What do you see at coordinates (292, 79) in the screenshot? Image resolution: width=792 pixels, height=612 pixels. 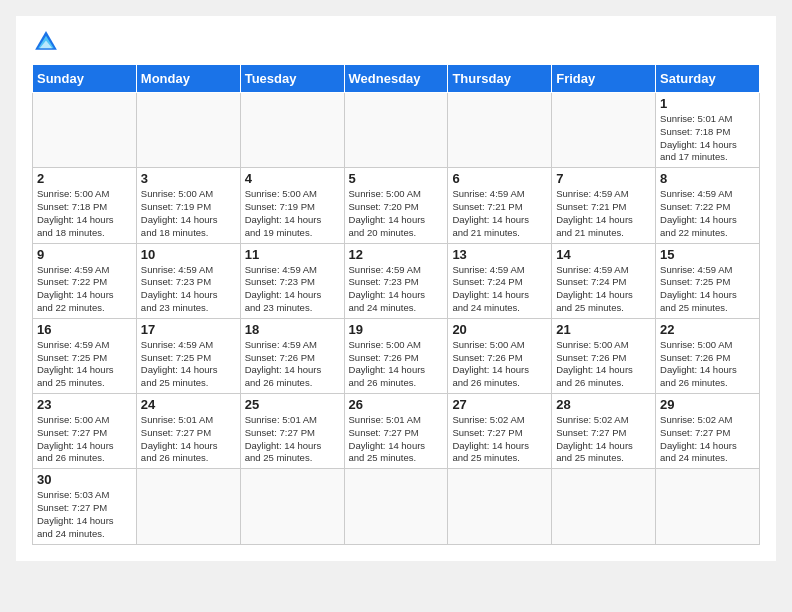 I see `weekday-header-tuesday: Tuesday` at bounding box center [292, 79].